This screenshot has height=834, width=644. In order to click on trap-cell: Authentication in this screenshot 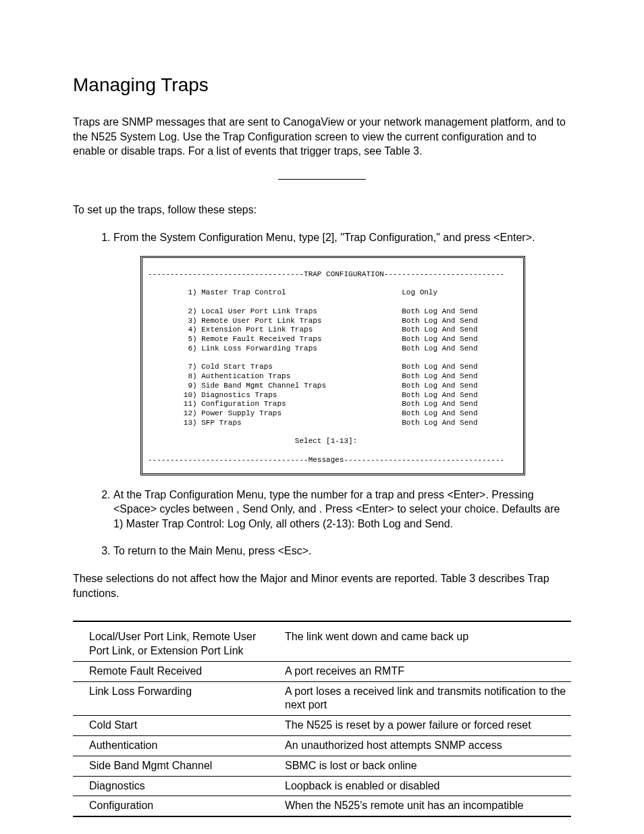, I will do `click(171, 746)`.